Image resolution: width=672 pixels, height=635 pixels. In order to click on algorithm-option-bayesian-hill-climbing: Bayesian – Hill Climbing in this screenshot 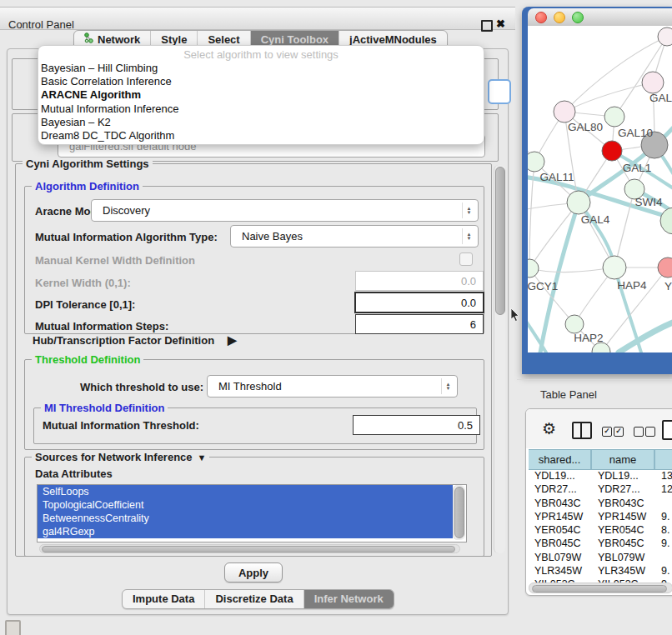, I will do `click(261, 68)`.